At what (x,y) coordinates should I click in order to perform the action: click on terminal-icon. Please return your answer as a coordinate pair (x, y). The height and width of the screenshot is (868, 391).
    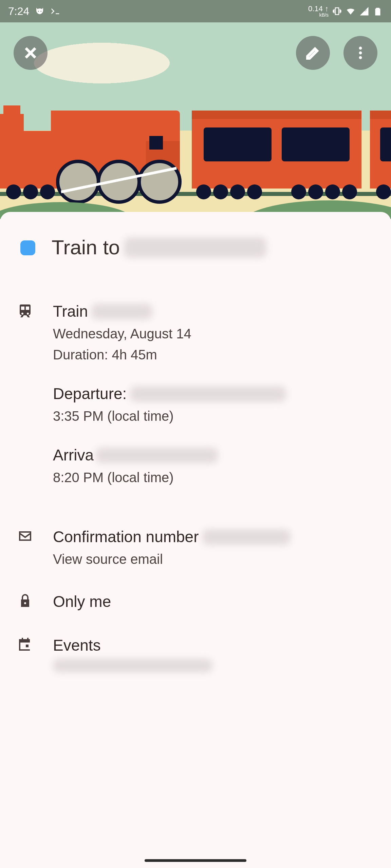
    Looking at the image, I should click on (55, 11).